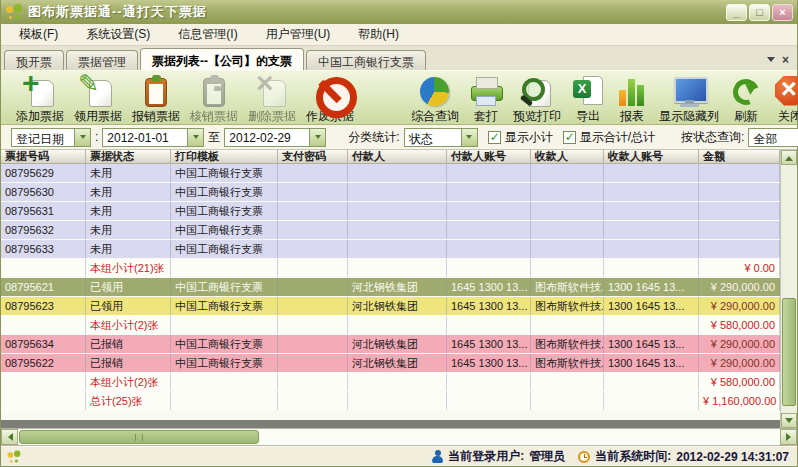 Image resolution: width=798 pixels, height=467 pixels. What do you see at coordinates (128, 156) in the screenshot?
I see `column-header-1: 票据状态` at bounding box center [128, 156].